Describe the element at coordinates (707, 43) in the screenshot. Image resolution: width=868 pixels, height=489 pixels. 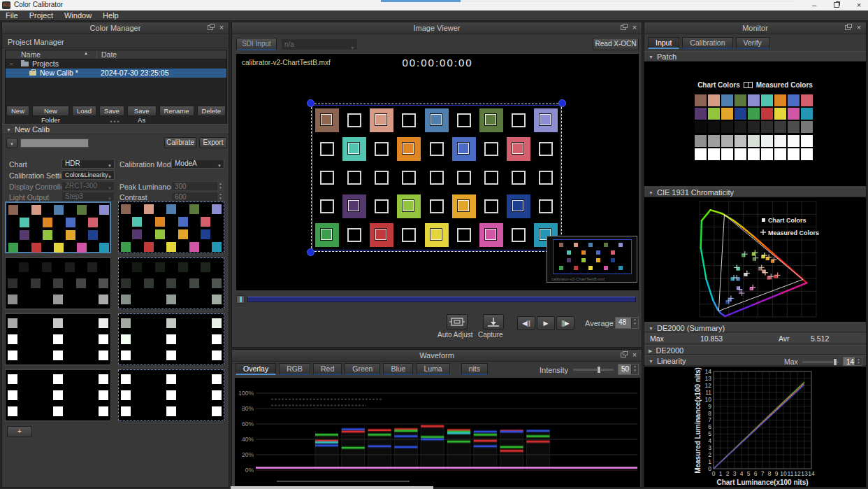
I see `monitor-tab-calibration: Calibration` at that location.